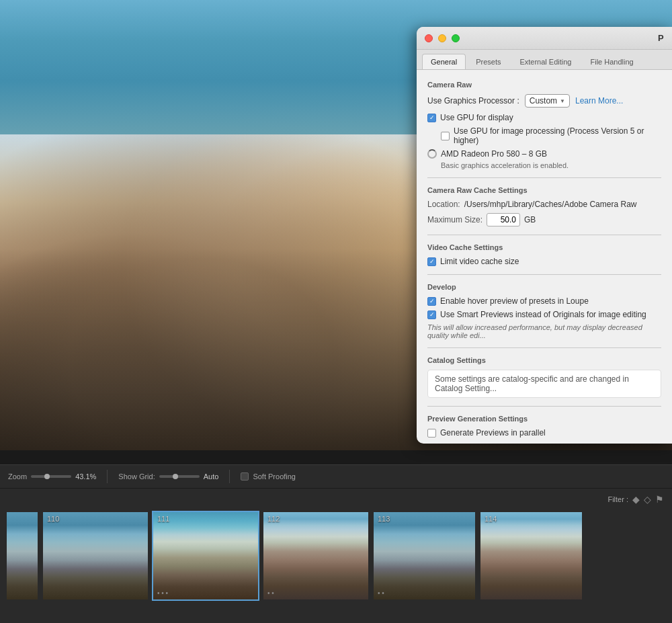 This screenshot has width=672, height=623. Describe the element at coordinates (136, 476) in the screenshot. I see `grid-label: Show Grid:` at that location.